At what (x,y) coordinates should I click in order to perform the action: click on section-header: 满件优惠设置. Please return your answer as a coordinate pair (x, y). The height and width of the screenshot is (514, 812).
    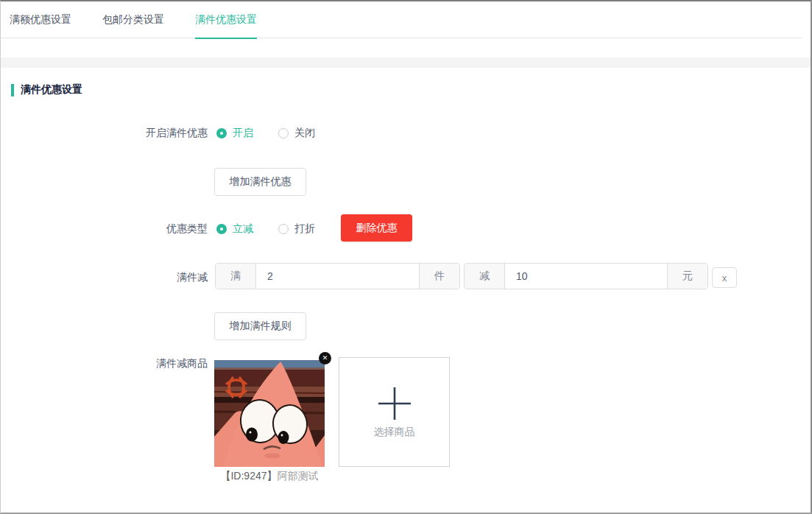
    Looking at the image, I should click on (47, 90).